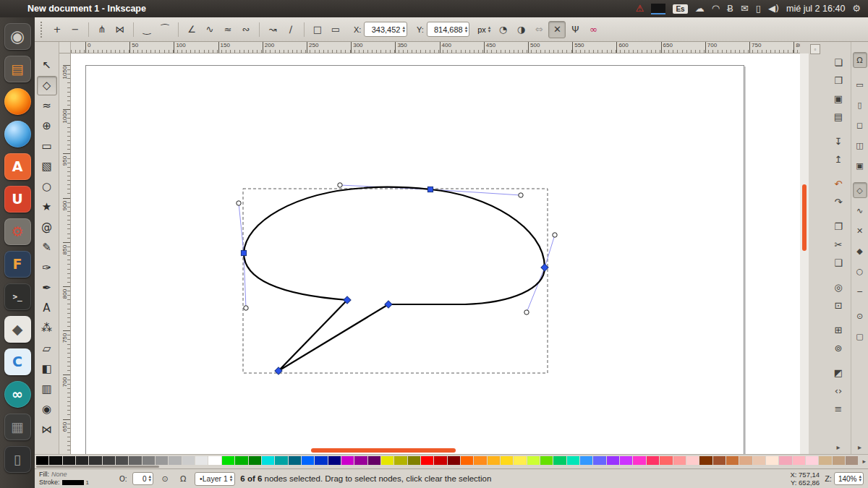 Image resolution: width=868 pixels, height=488 pixels. I want to click on trash-launcher-item: ▯, so click(17, 459).